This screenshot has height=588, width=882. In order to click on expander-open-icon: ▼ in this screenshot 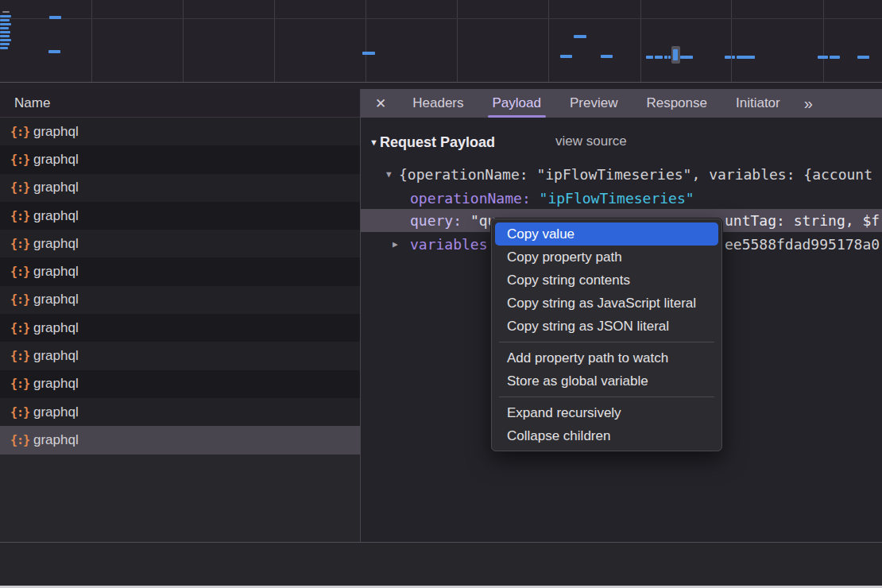, I will do `click(389, 175)`.